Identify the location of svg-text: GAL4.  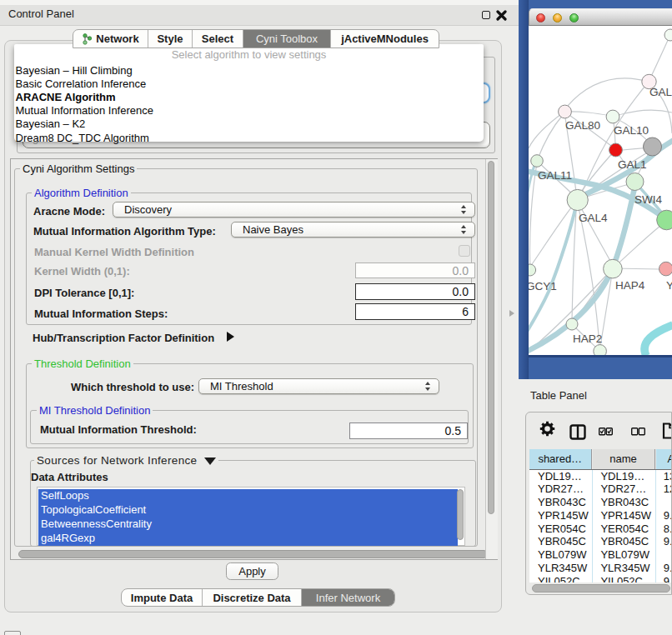
(594, 218).